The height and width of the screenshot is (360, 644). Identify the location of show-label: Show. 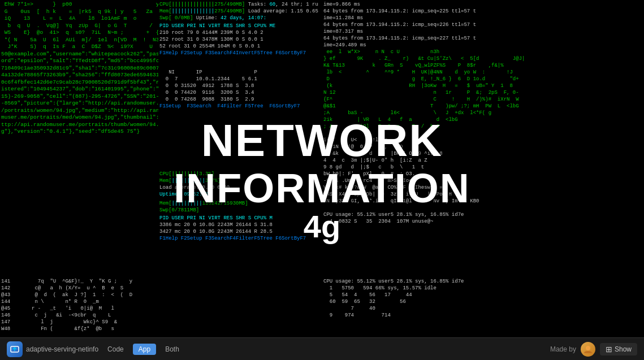
(623, 349).